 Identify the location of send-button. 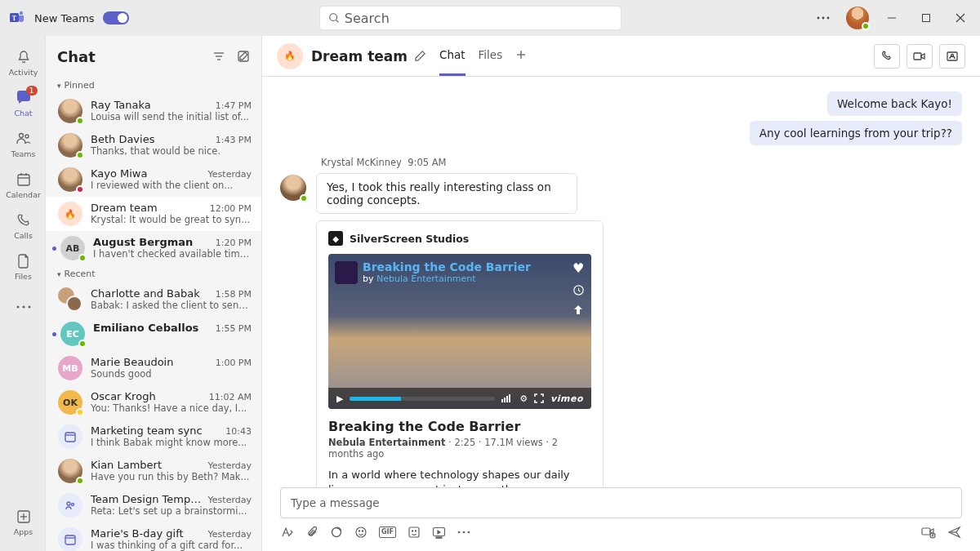
(955, 532).